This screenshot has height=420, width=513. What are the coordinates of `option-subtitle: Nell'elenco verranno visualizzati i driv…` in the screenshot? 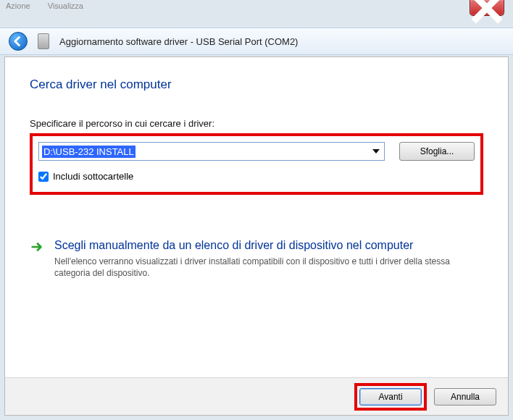 It's located at (269, 267).